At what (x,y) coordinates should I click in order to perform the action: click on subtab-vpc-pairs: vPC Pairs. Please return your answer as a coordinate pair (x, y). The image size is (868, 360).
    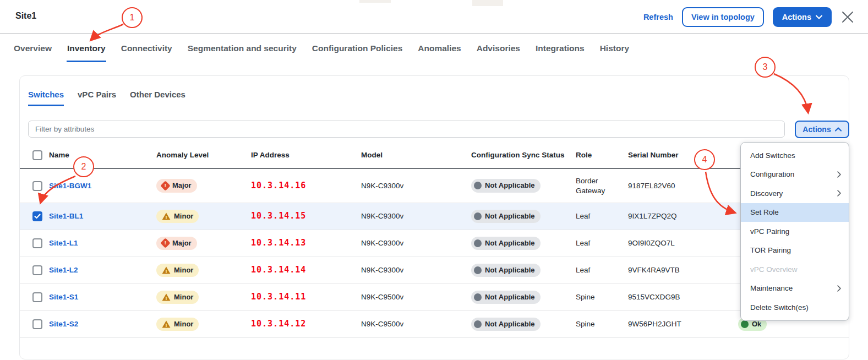
    Looking at the image, I should click on (97, 98).